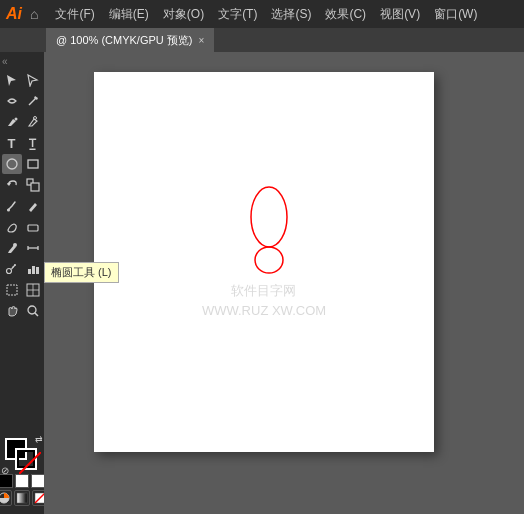 The image size is (524, 514). Describe the element at coordinates (33, 311) in the screenshot. I see `zoom-tool` at that location.